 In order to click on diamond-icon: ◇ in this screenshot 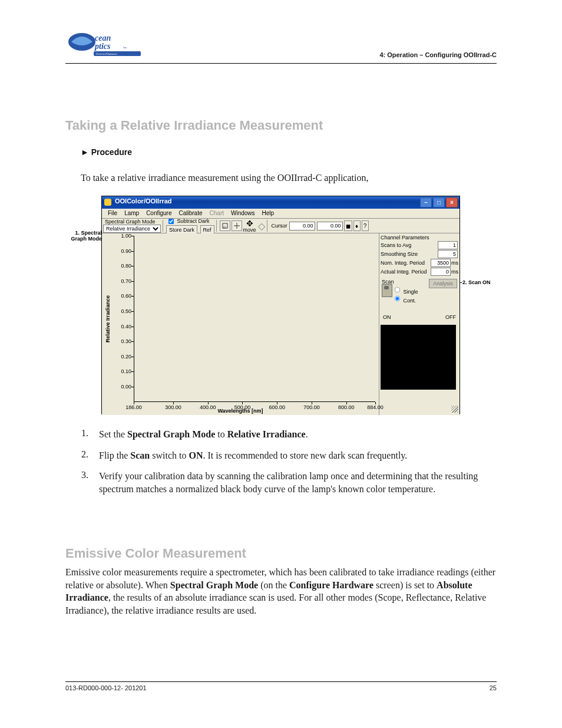, I will do `click(262, 226)`.